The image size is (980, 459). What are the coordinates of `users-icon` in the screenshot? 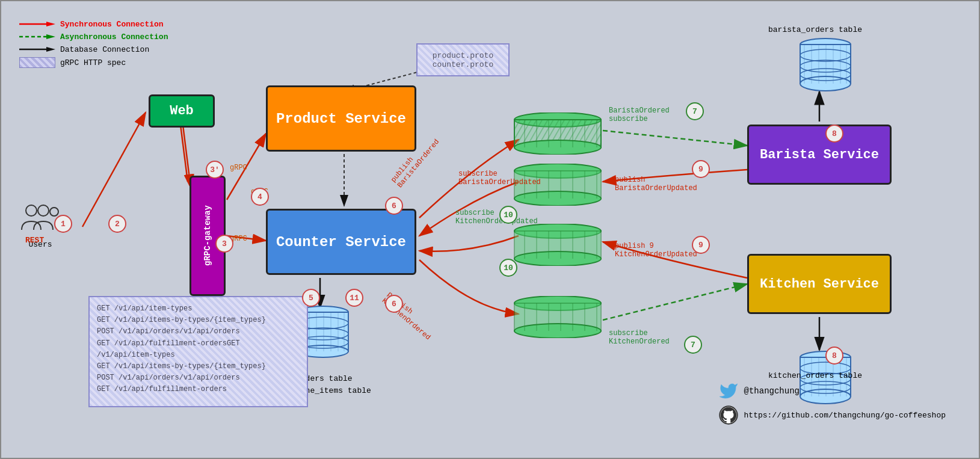 It's located at (40, 218).